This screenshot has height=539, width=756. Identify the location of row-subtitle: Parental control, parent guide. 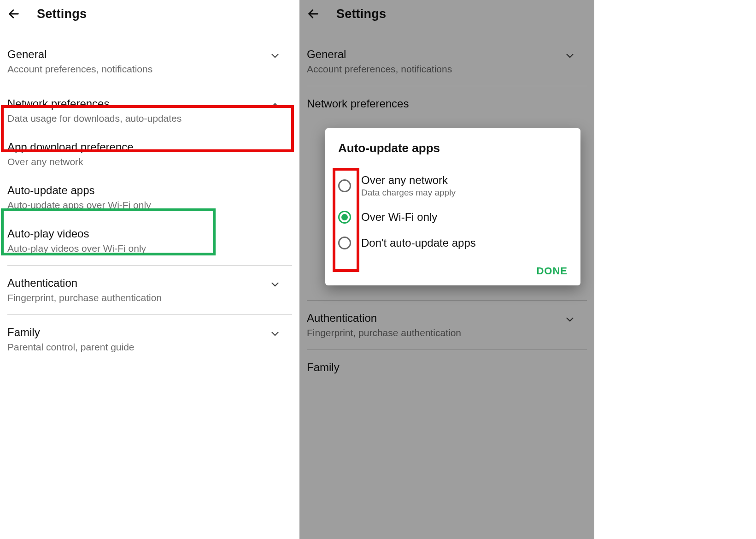
(150, 347).